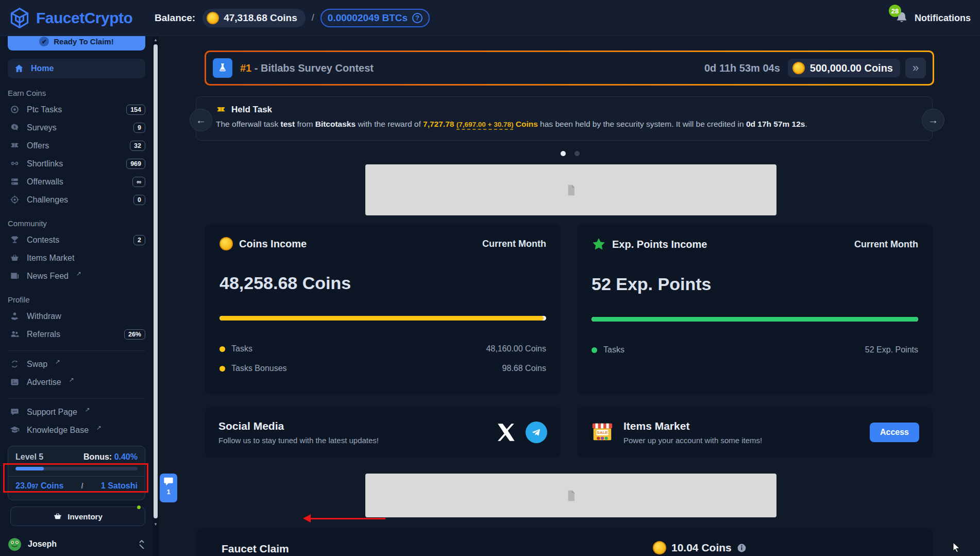 This screenshot has height=556, width=980. I want to click on balance-label: Balance:, so click(175, 18).